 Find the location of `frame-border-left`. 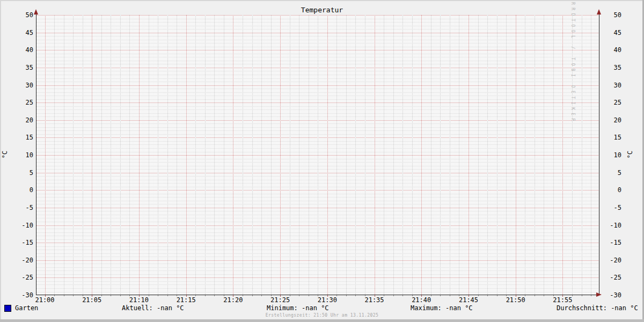

frame-border-left is located at coordinates (1, 161).